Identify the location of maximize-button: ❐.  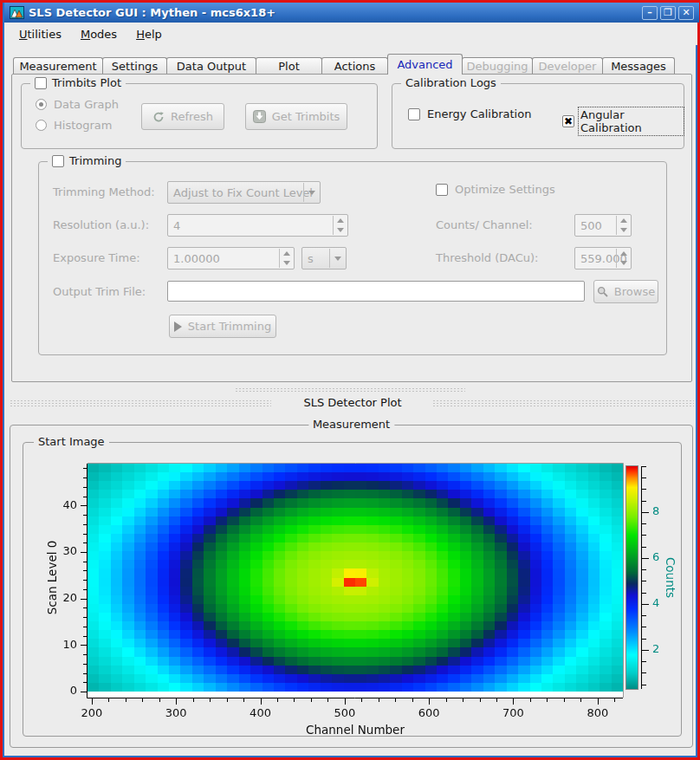
(668, 13).